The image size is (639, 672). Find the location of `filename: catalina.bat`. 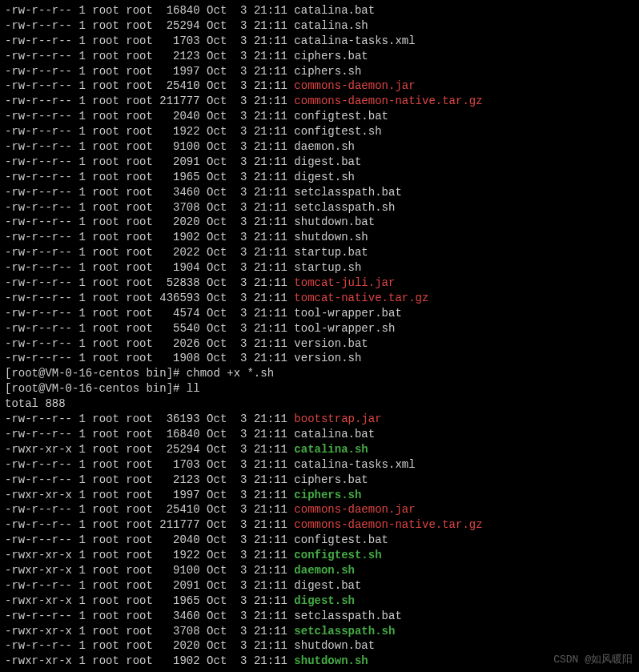

filename: catalina.bat is located at coordinates (335, 434).